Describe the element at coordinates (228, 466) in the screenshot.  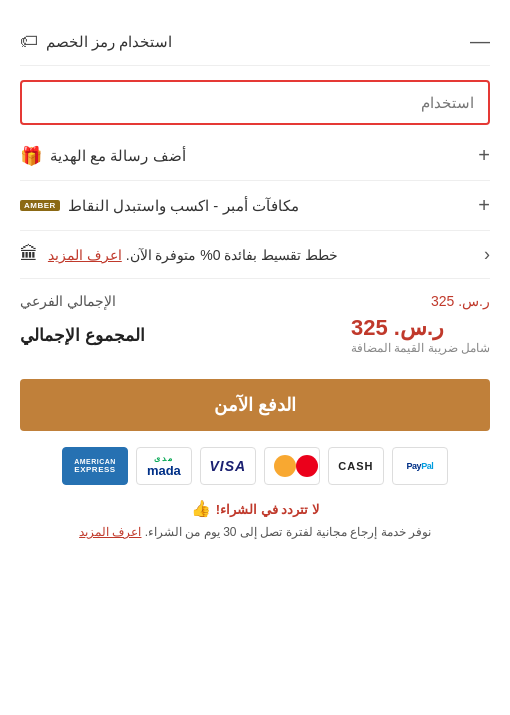
I see `visa-icon: VISA` at that location.